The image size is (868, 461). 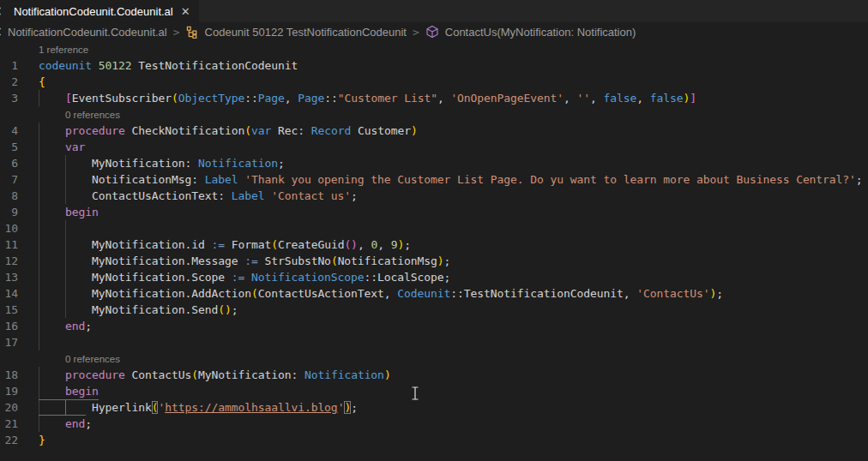 I want to click on line-number: 20, so click(x=9, y=408).